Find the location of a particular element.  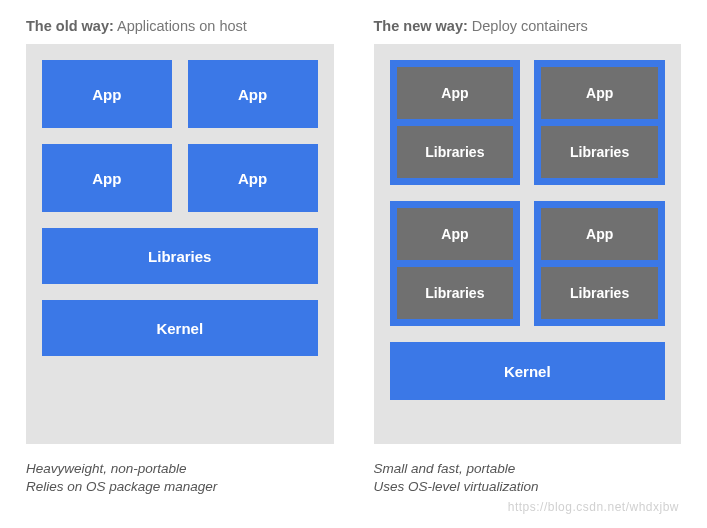

old-app-row-1: App App is located at coordinates (180, 94).